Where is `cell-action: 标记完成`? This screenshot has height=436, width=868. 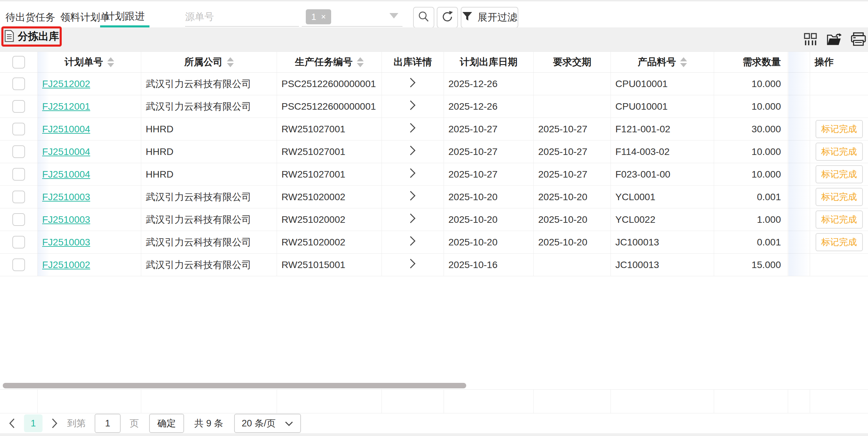 cell-action: 标记完成 is located at coordinates (839, 219).